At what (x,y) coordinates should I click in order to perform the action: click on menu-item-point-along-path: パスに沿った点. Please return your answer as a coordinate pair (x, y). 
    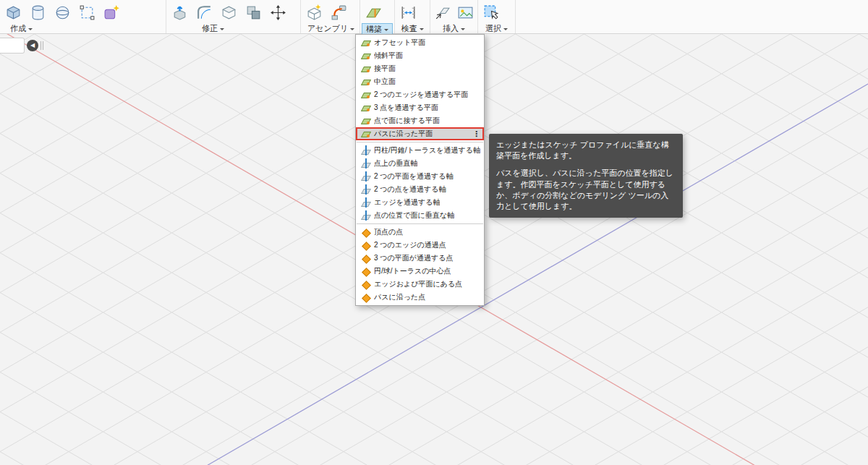
    Looking at the image, I should click on (420, 297).